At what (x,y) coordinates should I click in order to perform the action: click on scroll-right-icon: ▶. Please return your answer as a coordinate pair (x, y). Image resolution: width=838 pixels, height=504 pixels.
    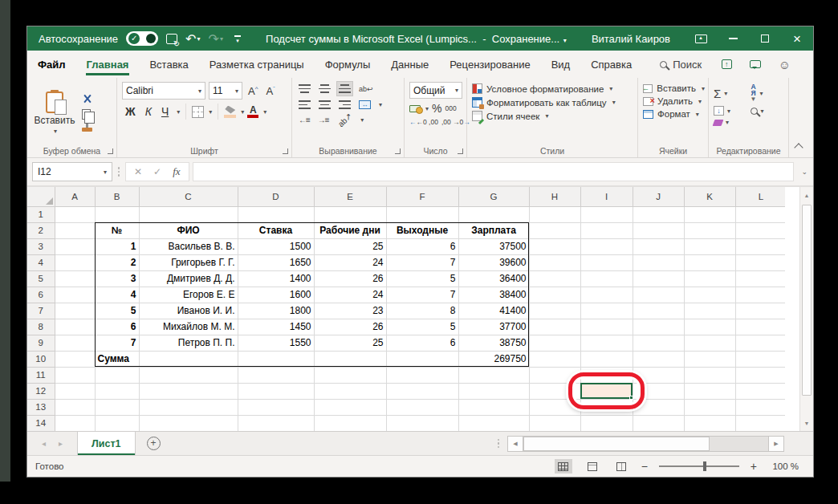
    Looking at the image, I should click on (776, 444).